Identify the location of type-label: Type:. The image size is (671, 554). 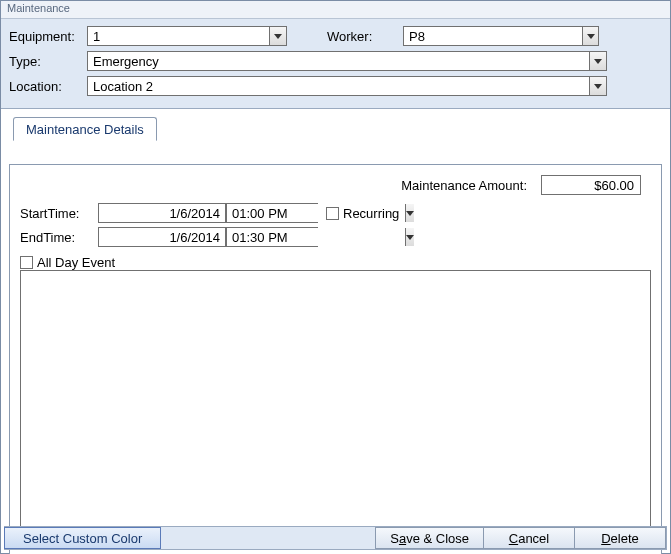
(48, 62).